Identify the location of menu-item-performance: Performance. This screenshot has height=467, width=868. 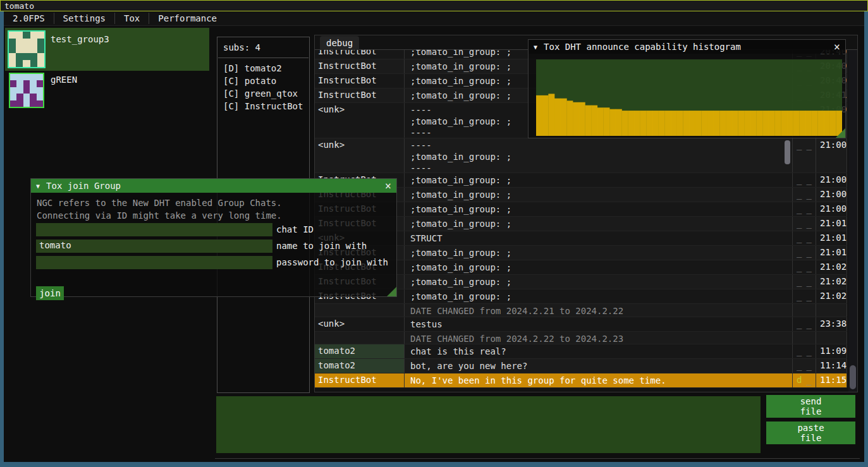
(187, 19).